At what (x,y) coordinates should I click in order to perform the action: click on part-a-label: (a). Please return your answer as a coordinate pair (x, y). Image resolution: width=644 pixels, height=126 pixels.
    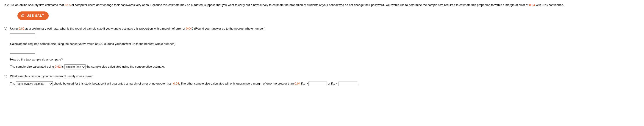
    Looking at the image, I should click on (7, 29).